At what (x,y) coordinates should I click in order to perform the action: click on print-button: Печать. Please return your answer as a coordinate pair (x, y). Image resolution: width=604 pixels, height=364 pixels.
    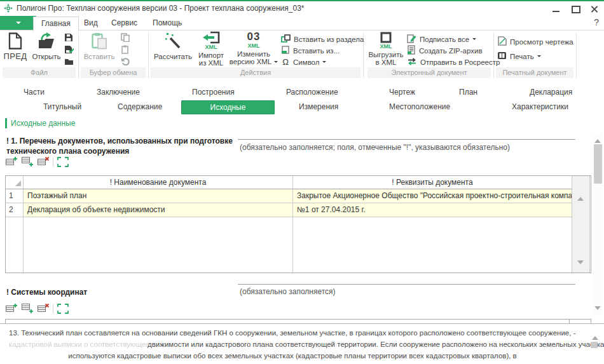
    Looking at the image, I should click on (535, 56).